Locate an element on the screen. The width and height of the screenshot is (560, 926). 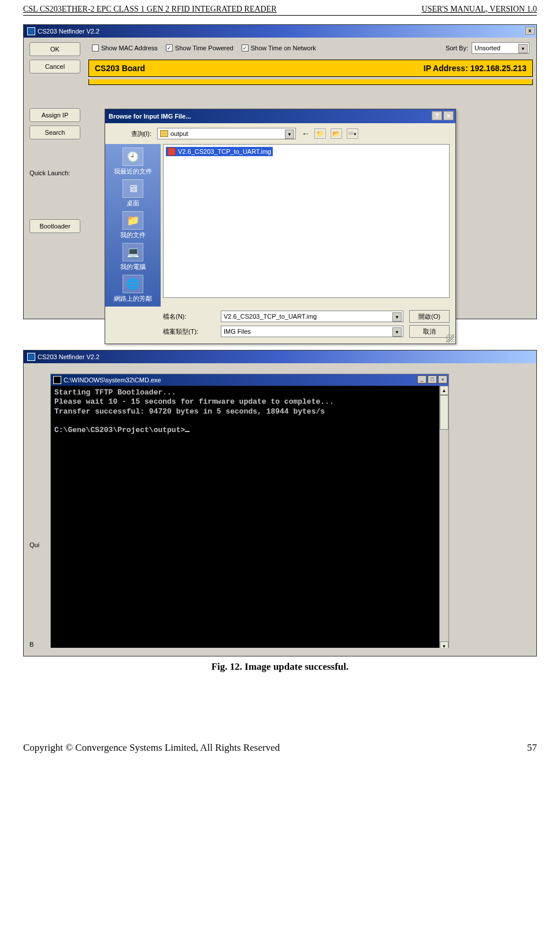
help-icon: ? is located at coordinates (437, 116).